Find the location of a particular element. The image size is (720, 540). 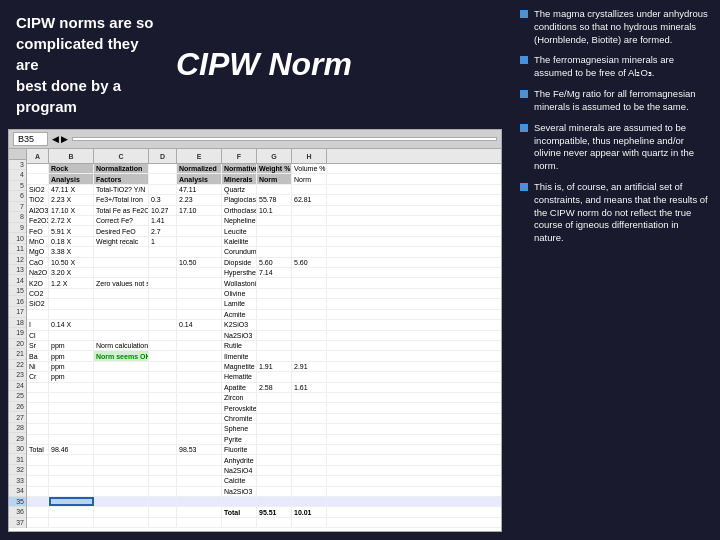

cell-d16 is located at coordinates (163, 304).